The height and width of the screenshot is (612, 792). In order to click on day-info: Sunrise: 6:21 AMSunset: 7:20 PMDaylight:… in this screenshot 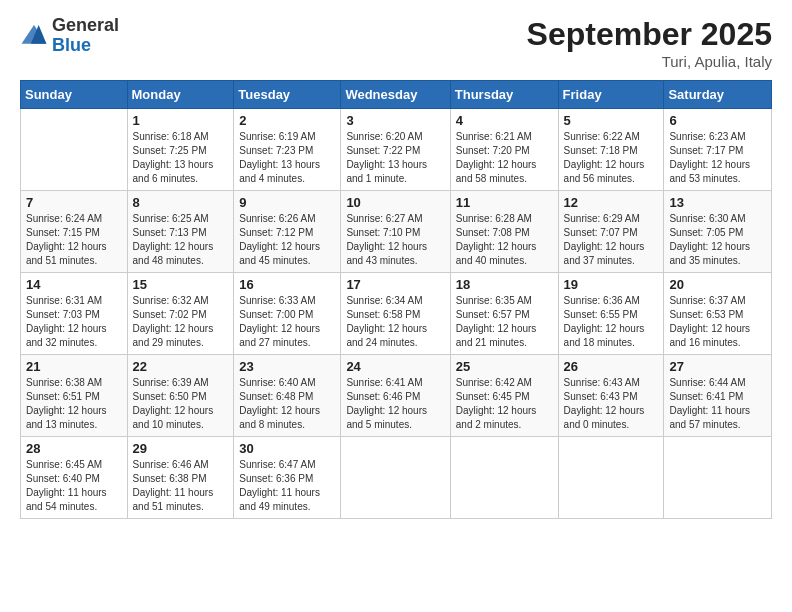, I will do `click(504, 158)`.